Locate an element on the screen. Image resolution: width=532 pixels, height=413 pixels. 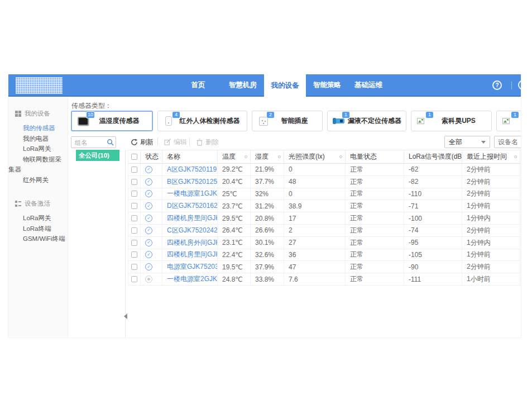
sidebar-item-activate-gsm-wifi-terminal: GSM/WiFi终端 is located at coordinates (38, 239).